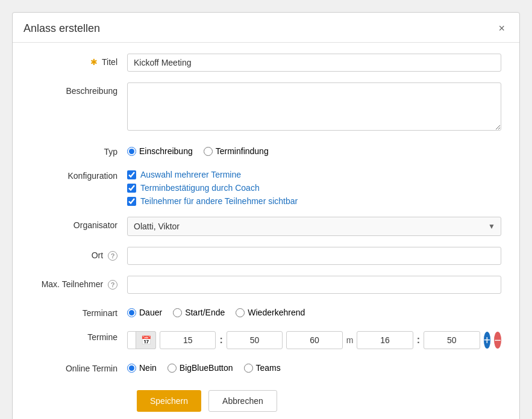  What do you see at coordinates (263, 368) in the screenshot?
I see `online-termin-teams: Teams` at bounding box center [263, 368].